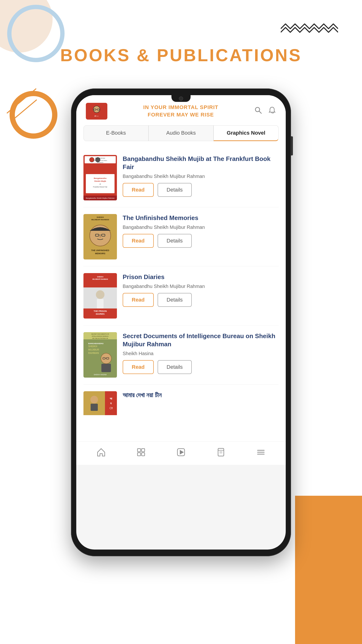 The image size is (362, 644). I want to click on list-item: SECRET DOCUMENTS OF INTELLIGENCE BUREAU …, so click(181, 355).